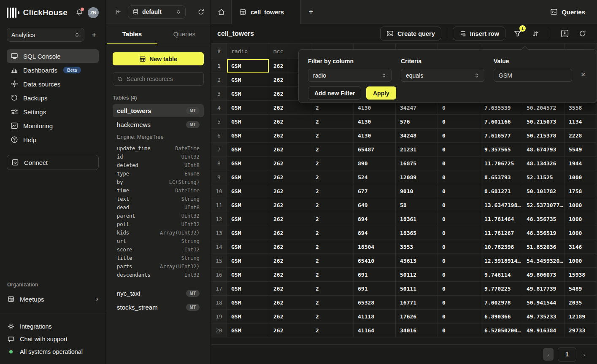 The width and height of the screenshot is (597, 364). I want to click on grid-cell: 9010, so click(417, 191).